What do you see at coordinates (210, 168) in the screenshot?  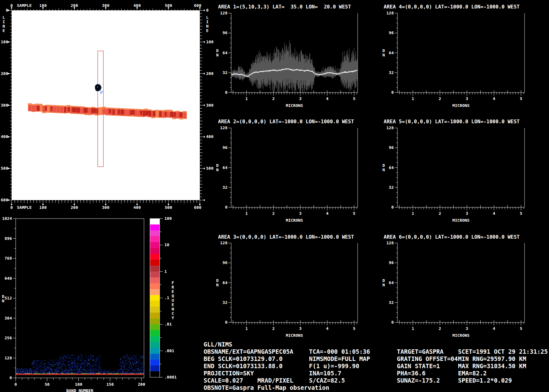 I see `line-tick-label: 500` at bounding box center [210, 168].